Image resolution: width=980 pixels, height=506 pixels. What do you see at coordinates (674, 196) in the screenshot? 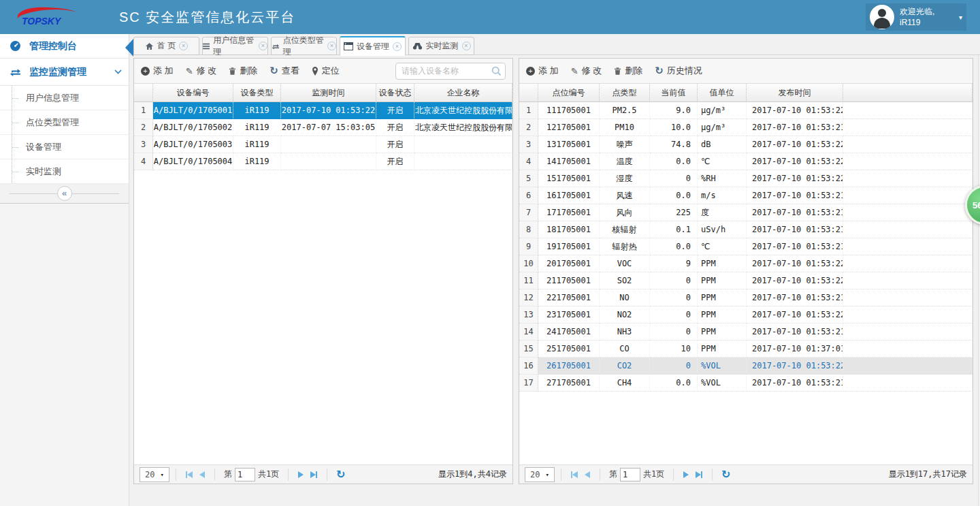
I see `table-cell: 0.0` at bounding box center [674, 196].